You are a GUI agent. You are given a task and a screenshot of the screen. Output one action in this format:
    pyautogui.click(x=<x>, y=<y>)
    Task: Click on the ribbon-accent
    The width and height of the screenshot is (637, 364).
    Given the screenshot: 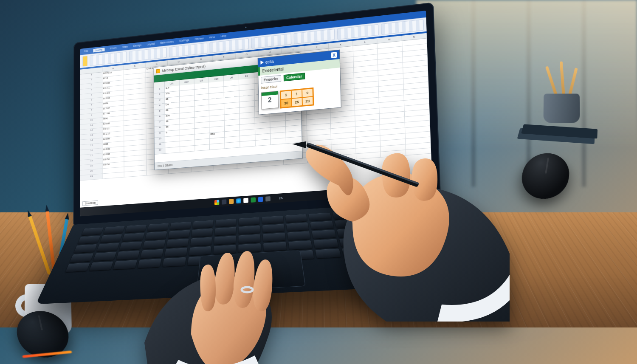 What is the action you would take?
    pyautogui.click(x=85, y=61)
    